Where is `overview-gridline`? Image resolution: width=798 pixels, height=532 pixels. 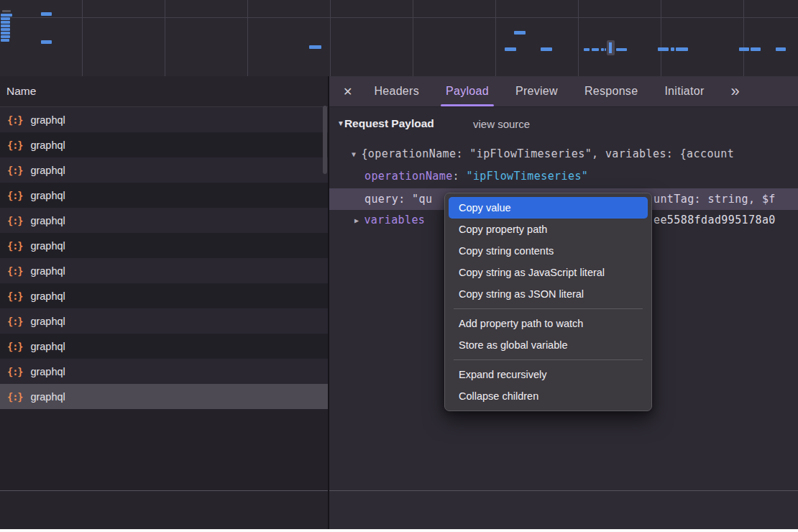 overview-gridline is located at coordinates (399, 17).